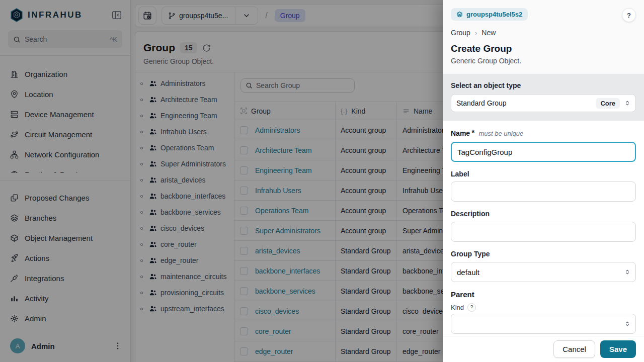 The image size is (644, 362). What do you see at coordinates (543, 98) in the screenshot?
I see `object-type-section: Select an object type Standard Group Cor…` at bounding box center [543, 98].